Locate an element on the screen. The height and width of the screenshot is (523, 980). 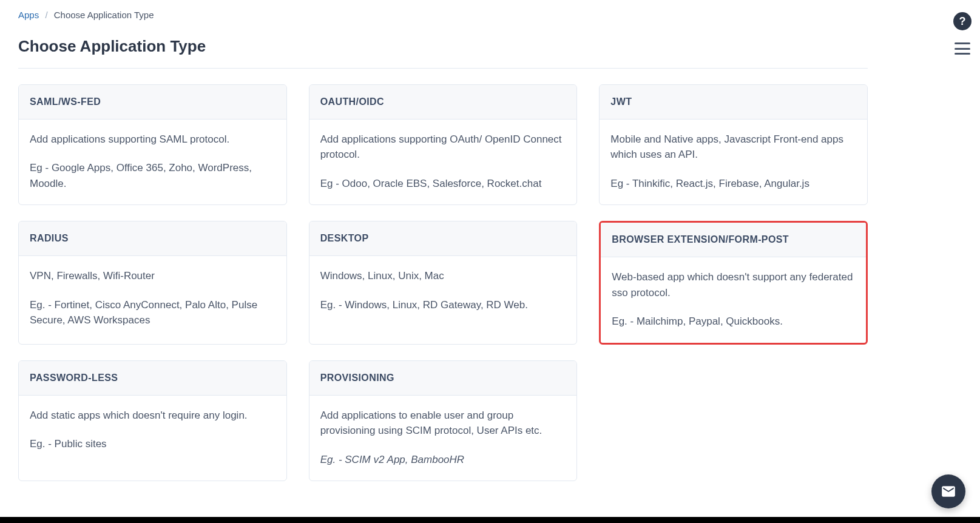
card-body: Add static apps which doesn't require an… is located at coordinates (153, 431).